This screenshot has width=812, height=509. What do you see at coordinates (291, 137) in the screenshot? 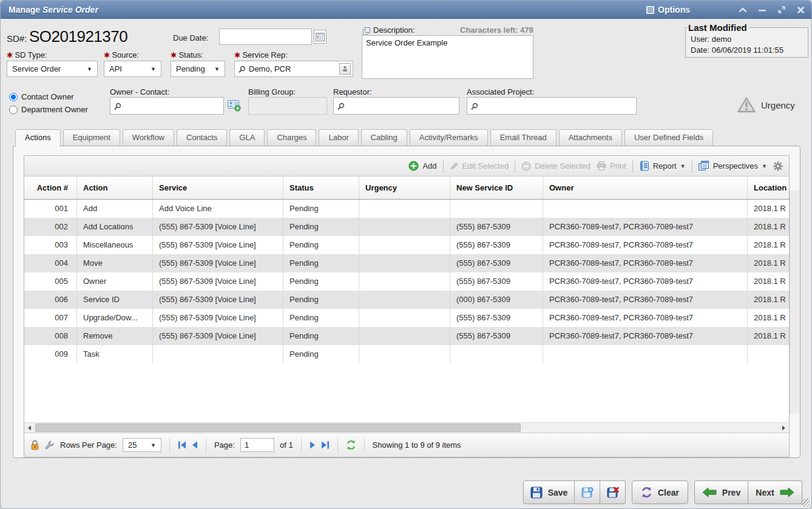
I see `tab-charges: Charges` at bounding box center [291, 137].